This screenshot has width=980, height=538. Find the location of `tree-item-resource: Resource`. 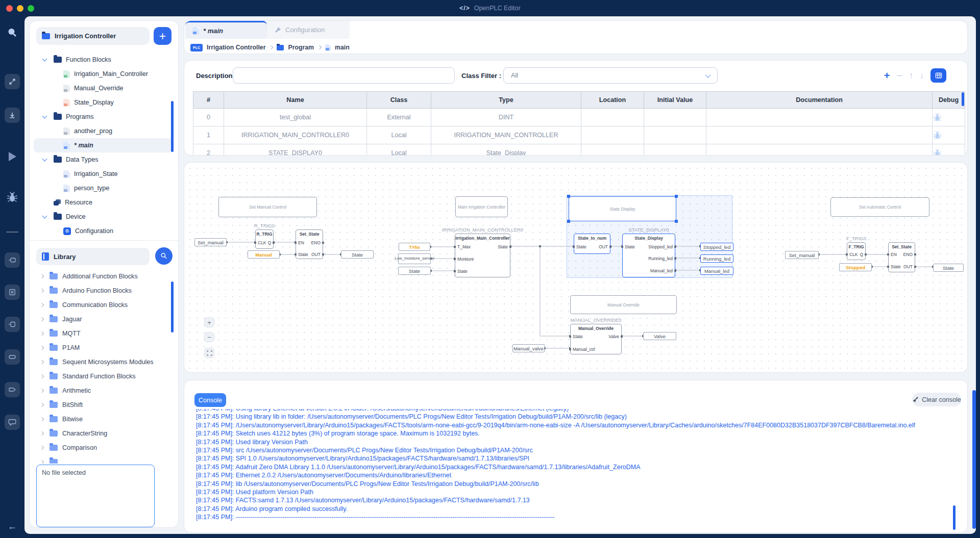

tree-item-resource: Resource is located at coordinates (104, 202).